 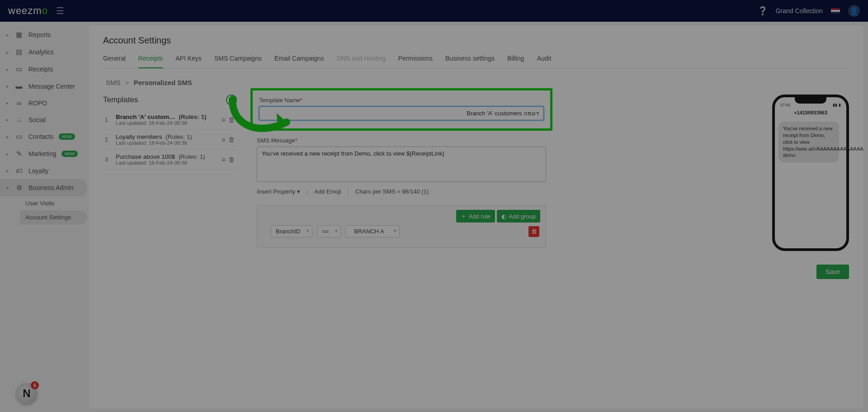 I want to click on tag-icon: 🏷, so click(x=19, y=171).